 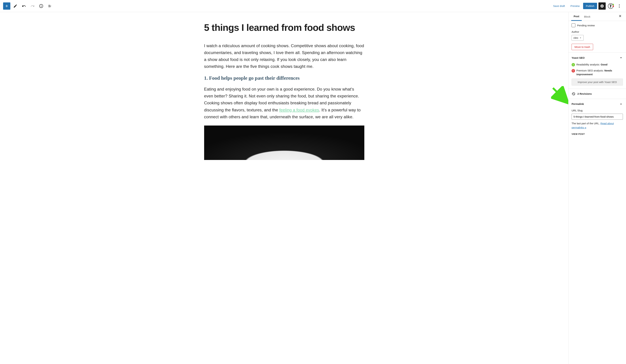 I want to click on tab-post: Post, so click(x=576, y=16).